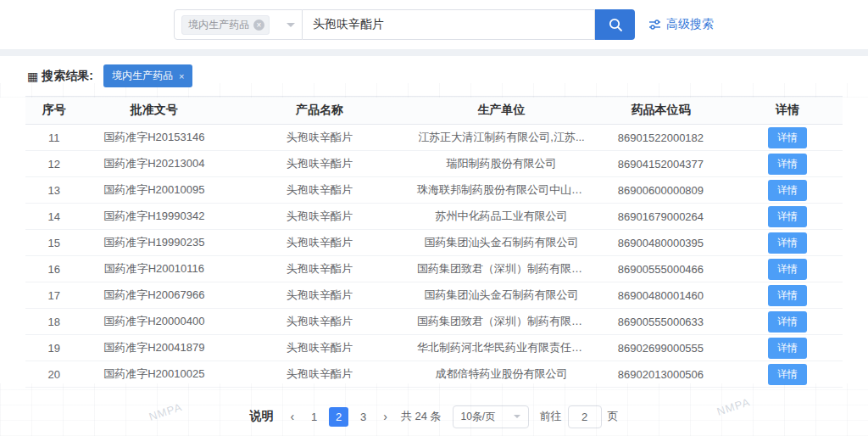 The image size is (868, 436). What do you see at coordinates (434, 190) in the screenshot?
I see `table-row: 13国药准字H20010095头孢呋辛酯片珠海联邦制药股份有限公司中山分...8…` at bounding box center [434, 190].